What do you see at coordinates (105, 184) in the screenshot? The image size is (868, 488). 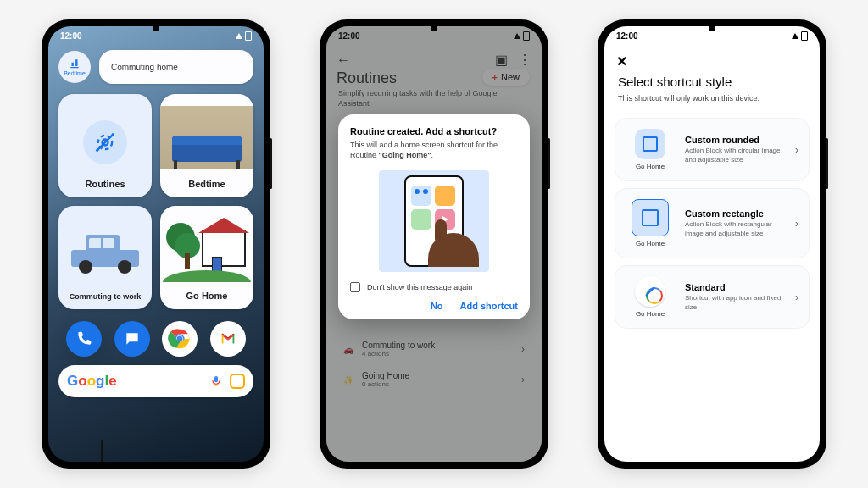 I see `widget-routines-label: Routines` at bounding box center [105, 184].